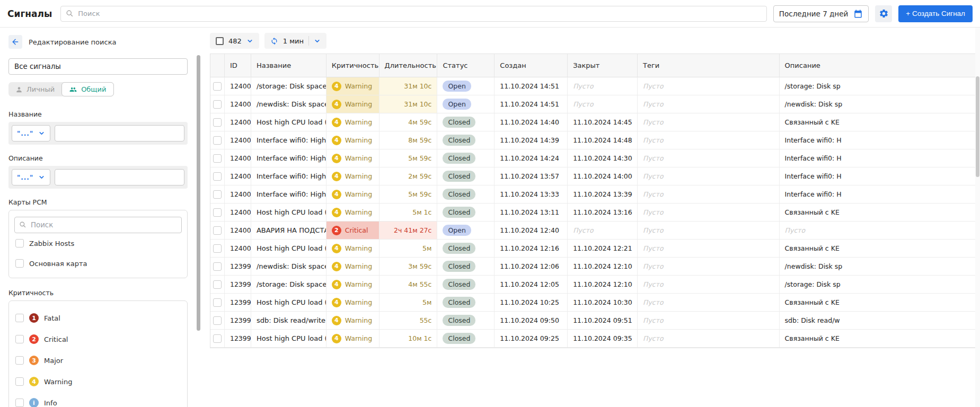 The image size is (980, 407). Describe the element at coordinates (708, 66) in the screenshot. I see `column-header-tags: Теги` at that location.